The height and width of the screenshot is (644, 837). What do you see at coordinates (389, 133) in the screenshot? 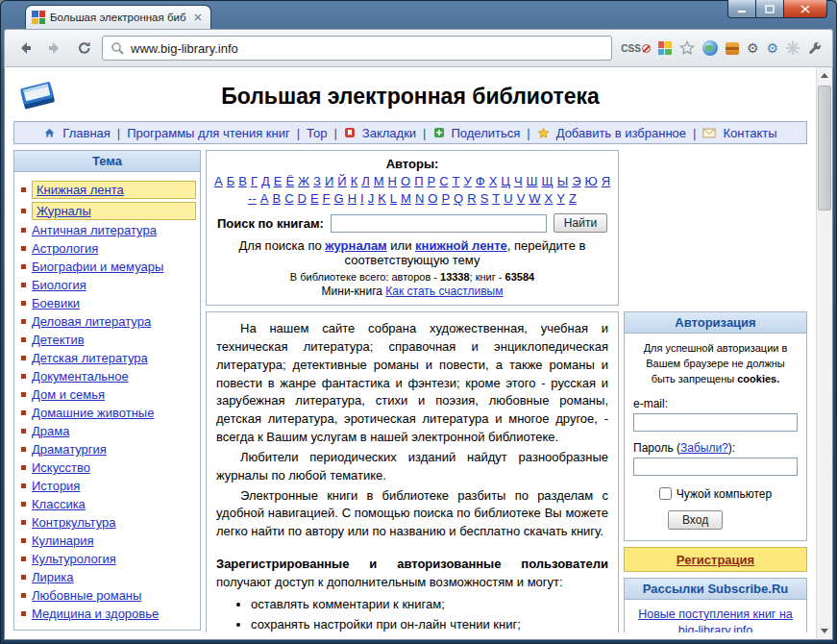
I see `nav-bookmarks-link: Закладки` at bounding box center [389, 133].